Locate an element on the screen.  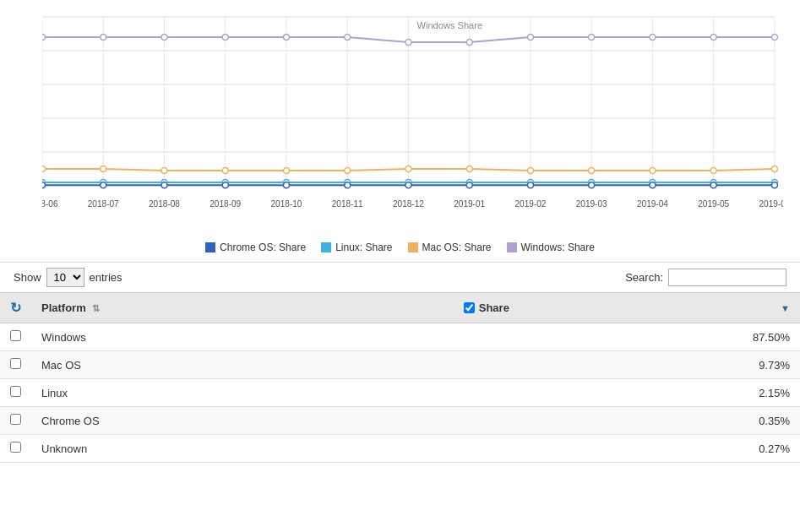
legend-item: Chrome OS: Share is located at coordinates (255, 247).